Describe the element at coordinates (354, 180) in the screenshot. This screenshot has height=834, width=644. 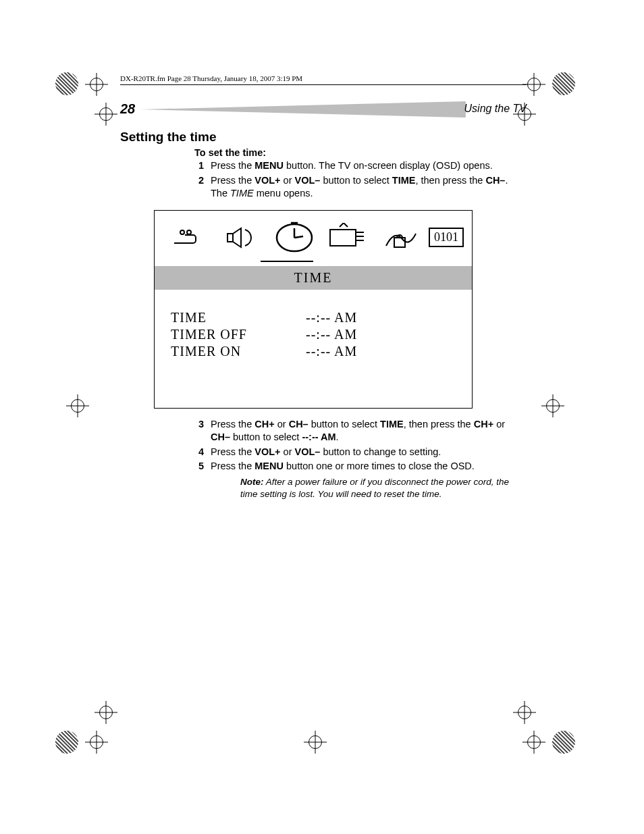
I see `steps-list: 1 Press the MENU button. The TV on-scree…` at that location.